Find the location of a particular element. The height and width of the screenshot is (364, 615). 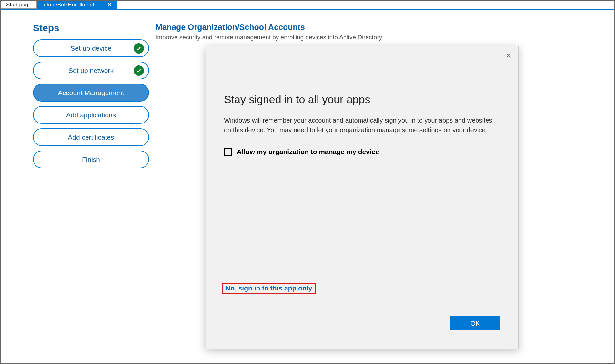

page-subtitle: Improve security and remote management b… is located at coordinates (378, 37).